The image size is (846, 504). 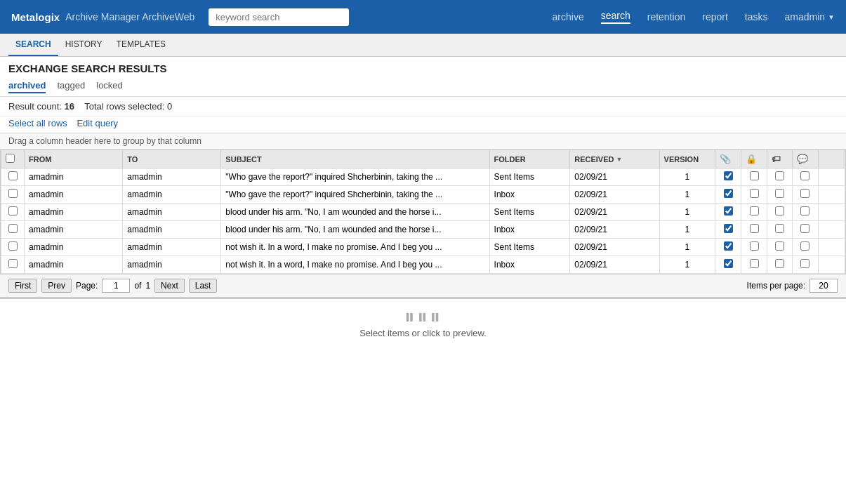 What do you see at coordinates (423, 17) in the screenshot?
I see `header: Metalogix Archive Manager ArchiveWeb arc…` at bounding box center [423, 17].